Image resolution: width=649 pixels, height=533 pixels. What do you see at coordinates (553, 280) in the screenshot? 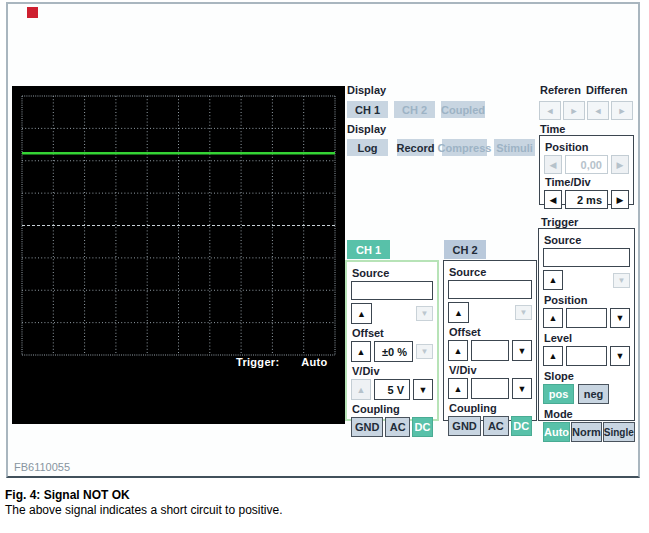
I see `trigger-source-up-button: ▲` at bounding box center [553, 280].